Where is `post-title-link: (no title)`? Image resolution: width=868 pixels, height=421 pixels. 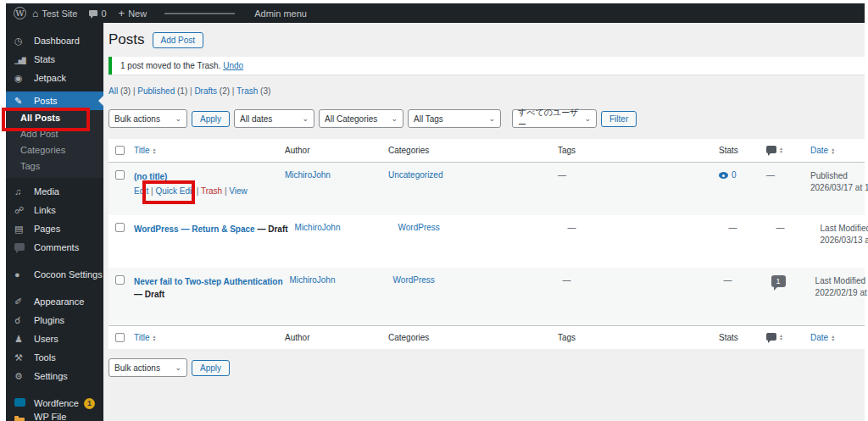 post-title-link: (no title) is located at coordinates (151, 176).